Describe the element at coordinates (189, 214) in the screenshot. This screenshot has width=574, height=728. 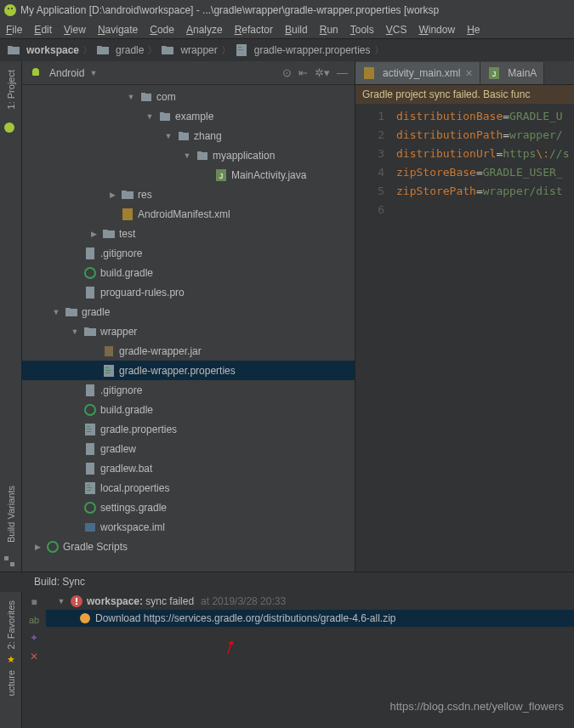
I see `tree-node-androidmanifest-xml: AndroidManifest.xml` at that location.